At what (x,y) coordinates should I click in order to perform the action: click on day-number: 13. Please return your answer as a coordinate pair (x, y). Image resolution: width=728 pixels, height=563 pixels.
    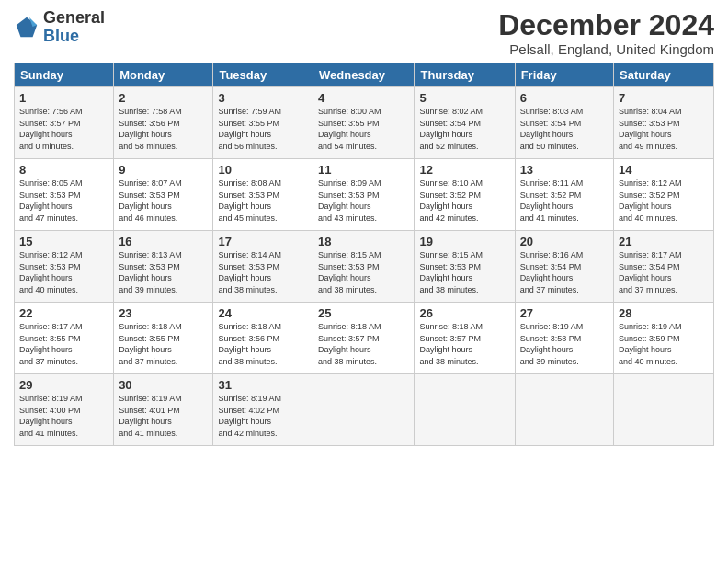
    Looking at the image, I should click on (564, 169).